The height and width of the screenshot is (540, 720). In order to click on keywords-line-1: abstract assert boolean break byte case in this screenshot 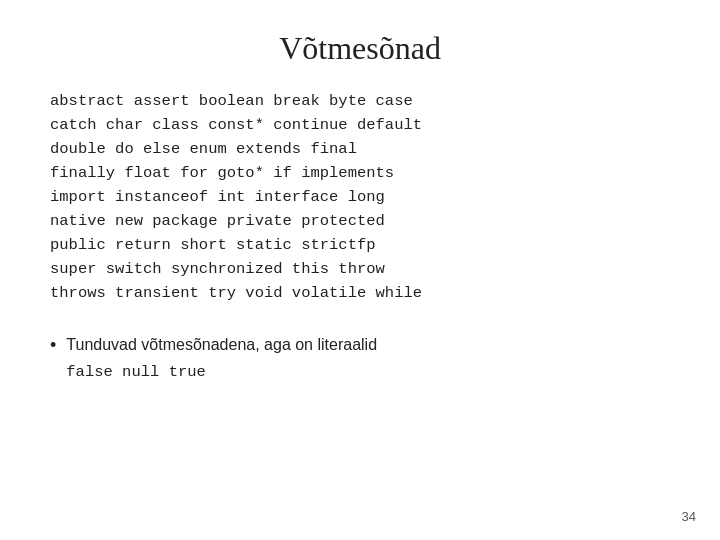, I will do `click(232, 101)`.